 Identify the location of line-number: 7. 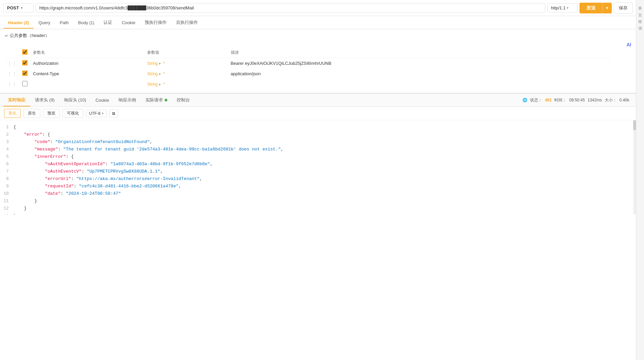
(7, 172).